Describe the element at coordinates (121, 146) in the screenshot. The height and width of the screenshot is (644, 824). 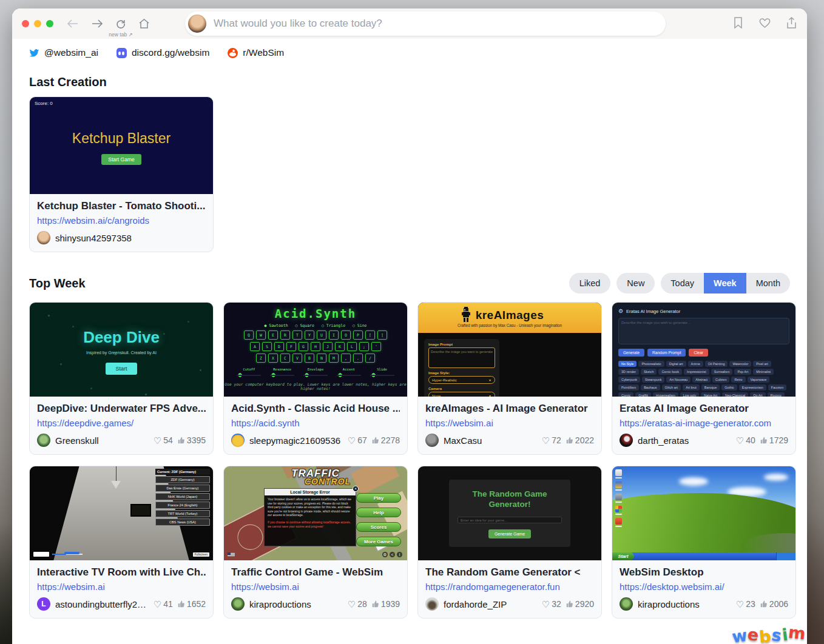
I see `last-creation-thumbnail: Score: 0 Ketchup Blaster Start Game` at that location.